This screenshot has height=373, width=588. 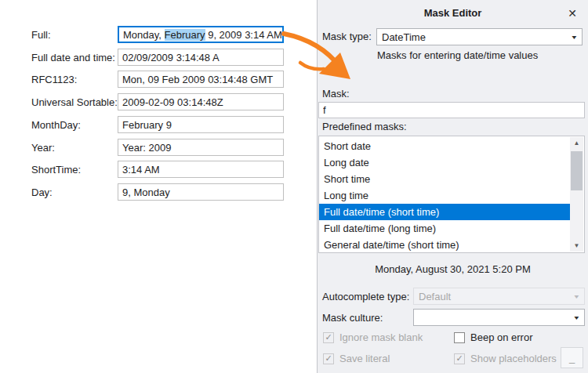 What do you see at coordinates (201, 192) in the screenshot?
I see `day-field: 9, Monday` at bounding box center [201, 192].